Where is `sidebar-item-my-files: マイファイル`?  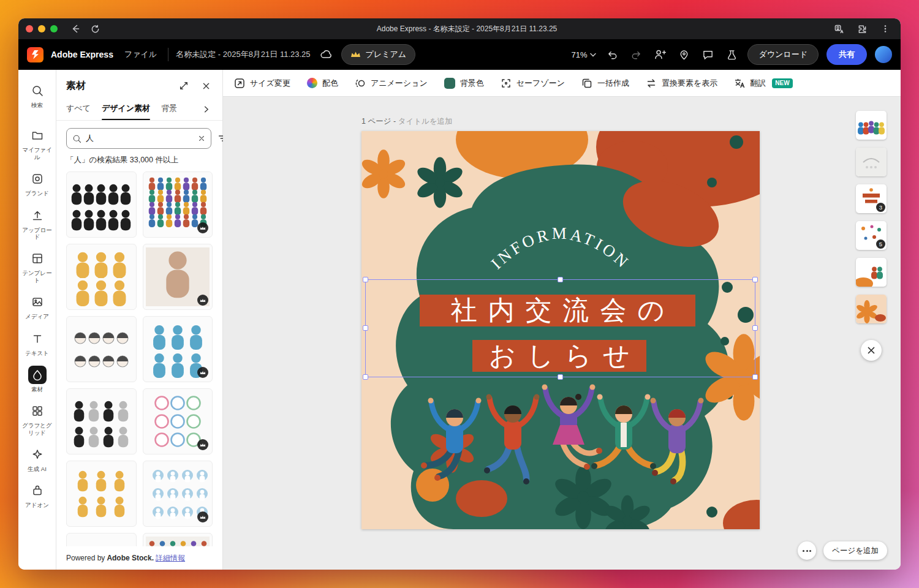
sidebar-item-my-files: マイファイル is located at coordinates (37, 143).